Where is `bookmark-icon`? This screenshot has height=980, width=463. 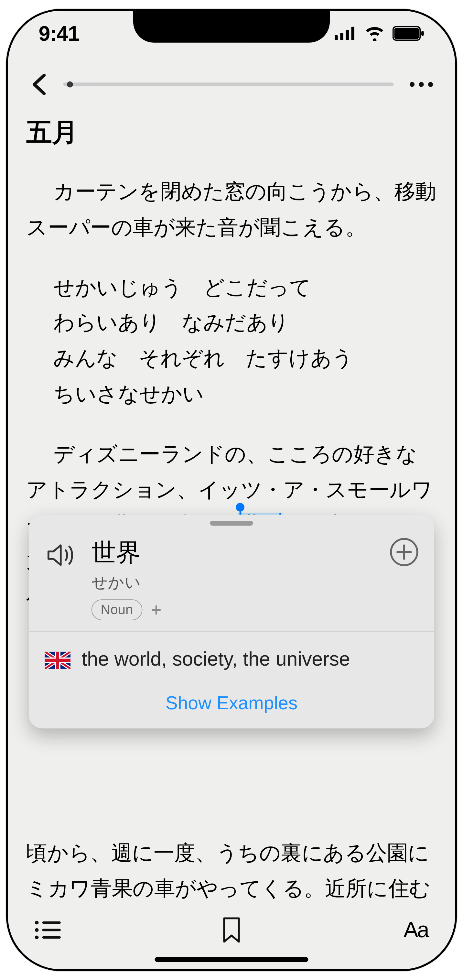 bookmark-icon is located at coordinates (232, 930).